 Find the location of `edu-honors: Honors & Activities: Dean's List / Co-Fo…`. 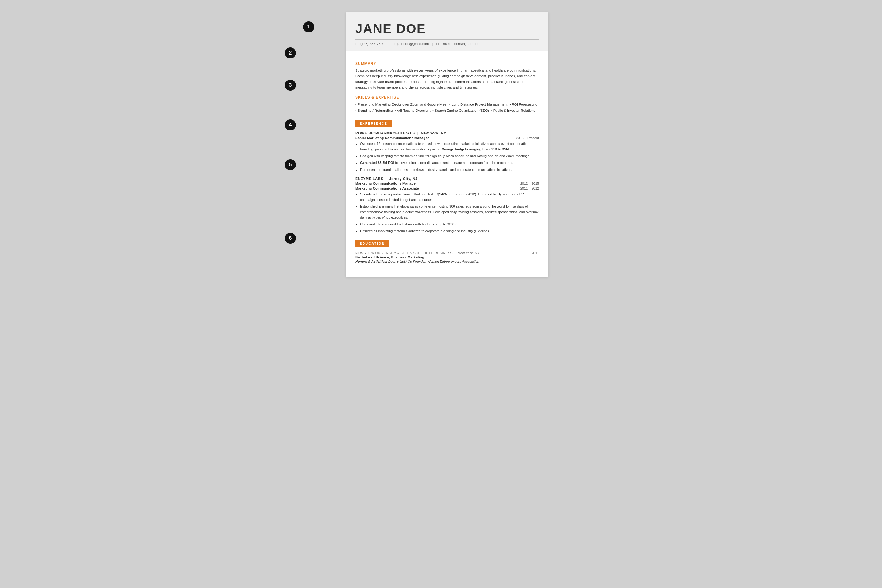

edu-honors: Honors & Activities: Dean's List / Co-Fo… is located at coordinates (447, 262).